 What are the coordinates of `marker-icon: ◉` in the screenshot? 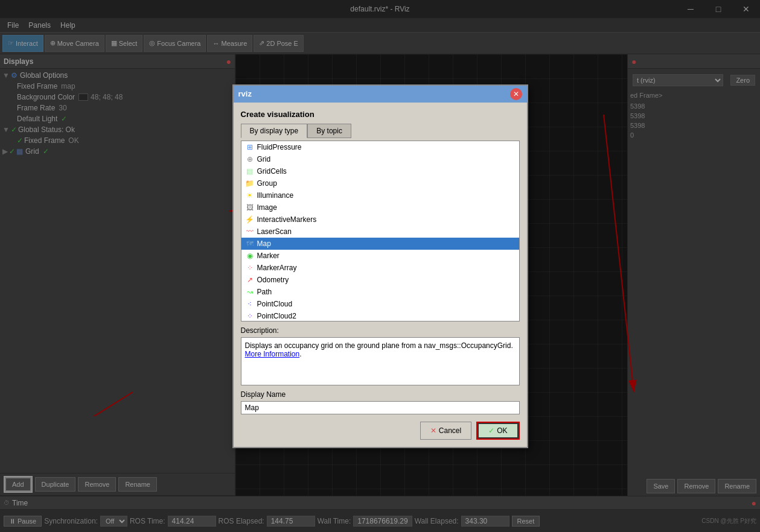 It's located at (250, 256).